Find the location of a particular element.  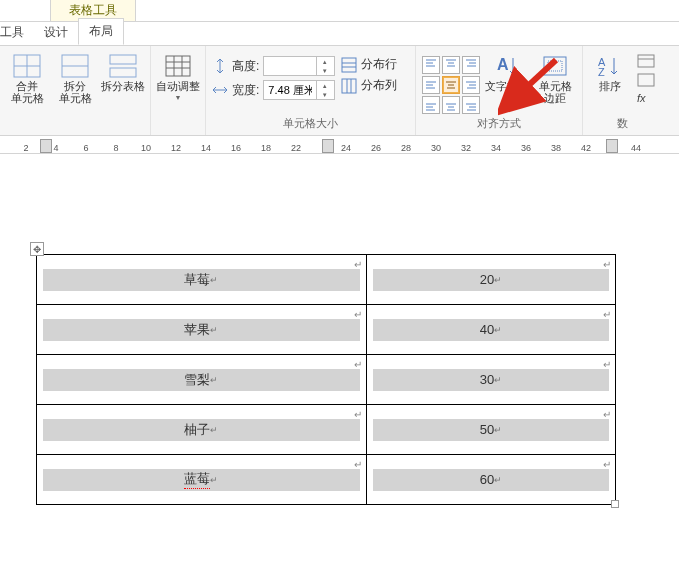

horizontal-ruler: 246810121416182224262830323436384244 is located at coordinates (340, 145).